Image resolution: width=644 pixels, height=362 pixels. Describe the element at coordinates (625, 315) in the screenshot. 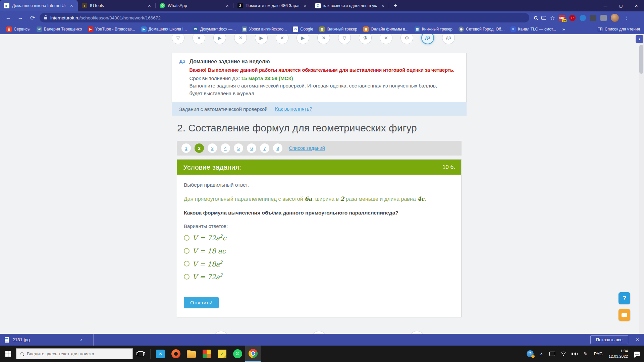

I see `chat-widget-button` at that location.